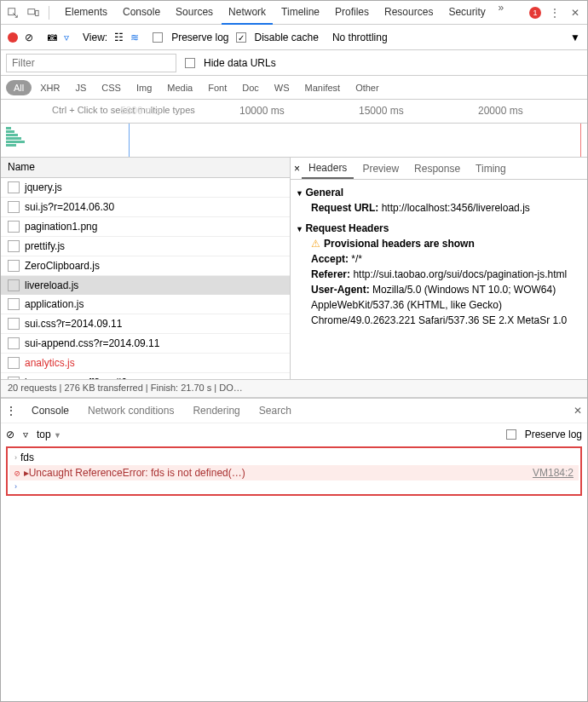  What do you see at coordinates (439, 169) in the screenshot?
I see `detail-tabs: × Headers Preview Response Timing` at bounding box center [439, 169].